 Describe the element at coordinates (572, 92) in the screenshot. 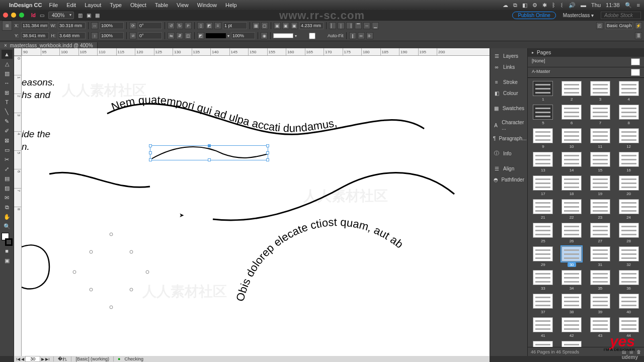

I see `page-thumb: 2` at that location.